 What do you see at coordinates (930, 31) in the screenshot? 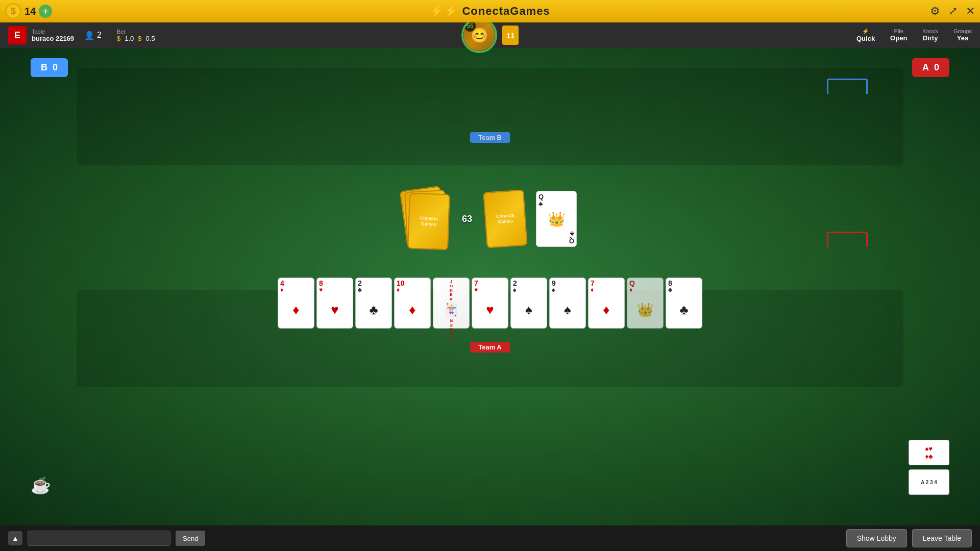
I see `knock-label: Knock` at bounding box center [930, 31].